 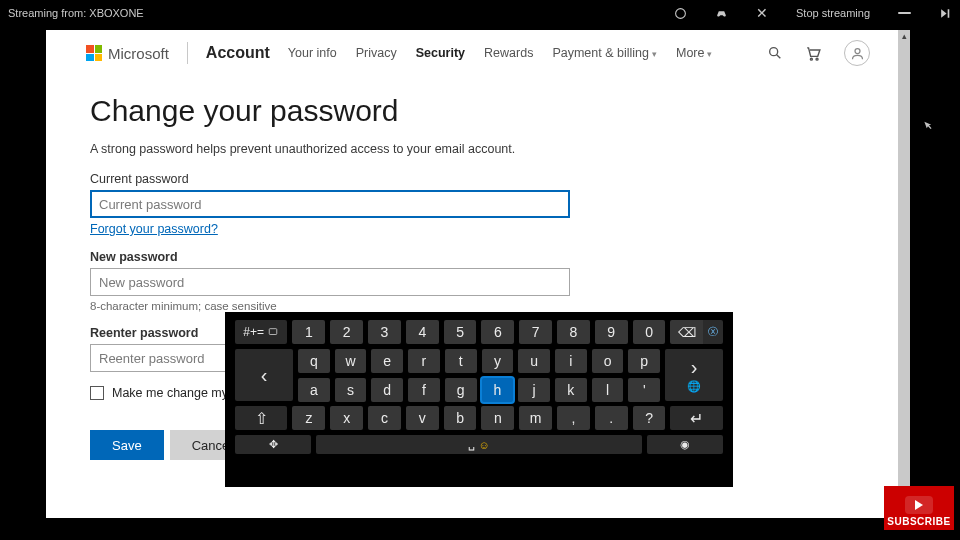 I want to click on osk-key-1: 1, so click(x=308, y=332).